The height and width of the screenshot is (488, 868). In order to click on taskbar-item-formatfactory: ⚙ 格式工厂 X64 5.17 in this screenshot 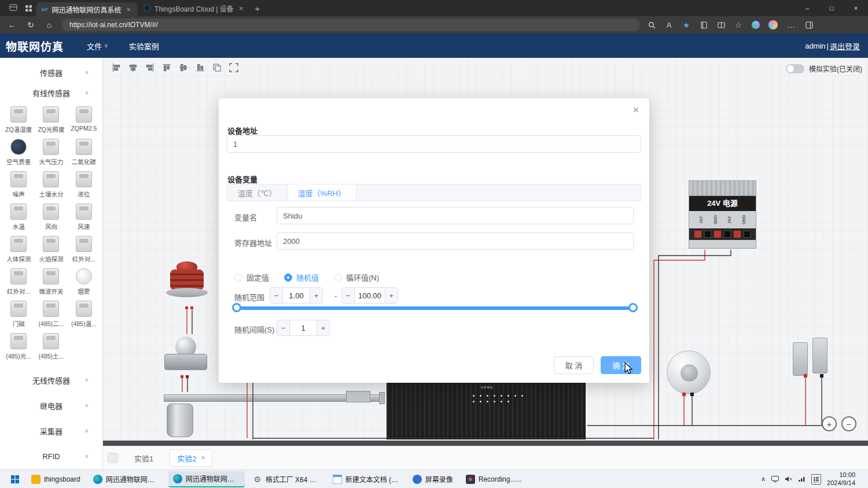, I will do `click(286, 479)`.